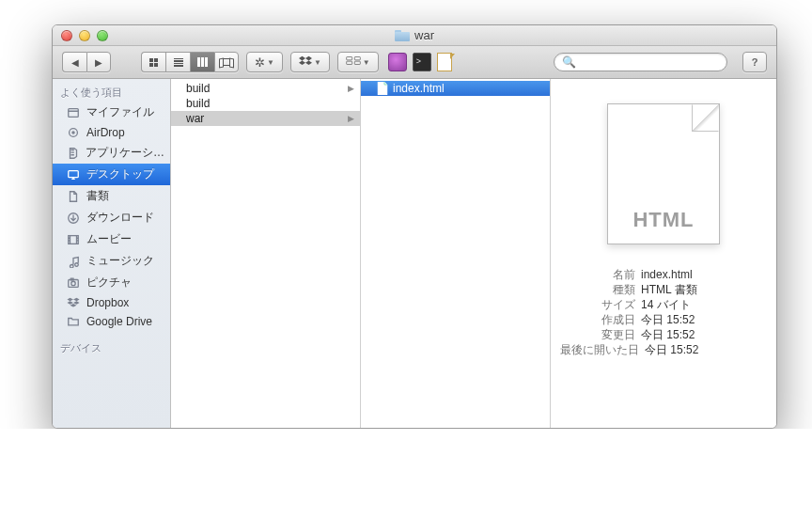 This screenshot has width=812, height=519. I want to click on back-button: ◀, so click(74, 62).